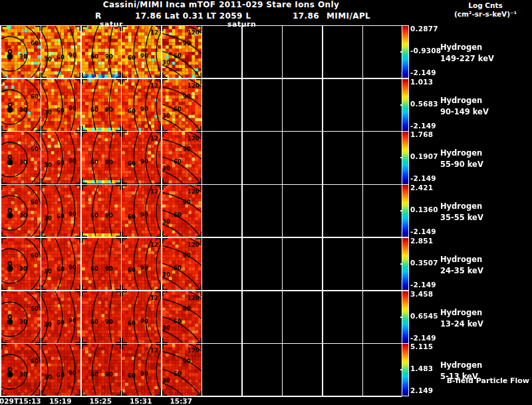  I want to click on corner-tick-marks, so click(101, 52).